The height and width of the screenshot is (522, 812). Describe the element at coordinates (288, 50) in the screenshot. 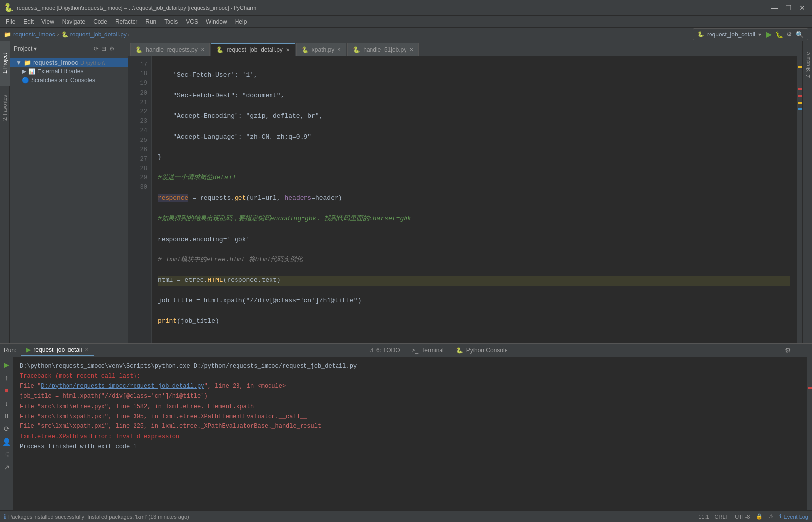

I see `tab-close-2: ✕` at that location.